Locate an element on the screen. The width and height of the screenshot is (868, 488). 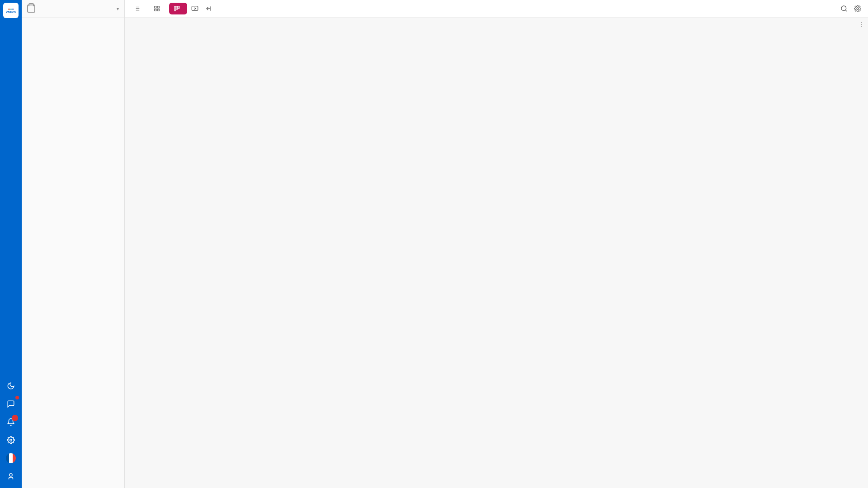
notification-badge is located at coordinates (15, 418).